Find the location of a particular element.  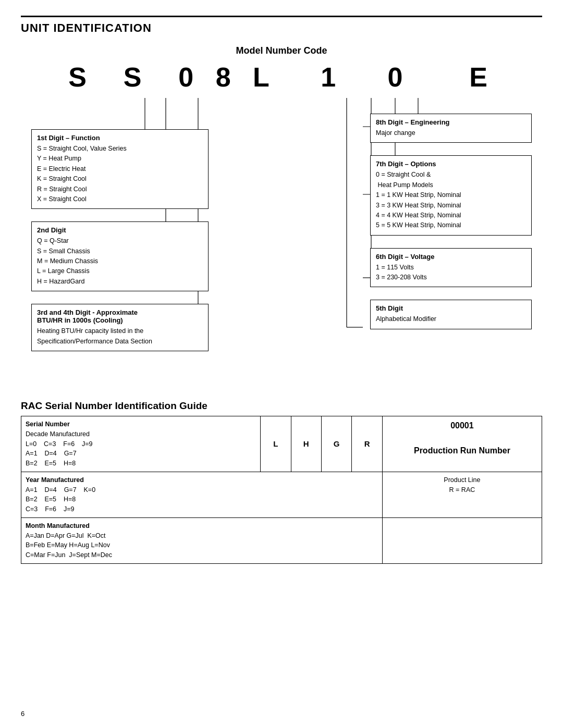

box-3rd-4th-digit: 3rd and 4th Digit - ApproximateBTU/HR in… is located at coordinates (120, 327).